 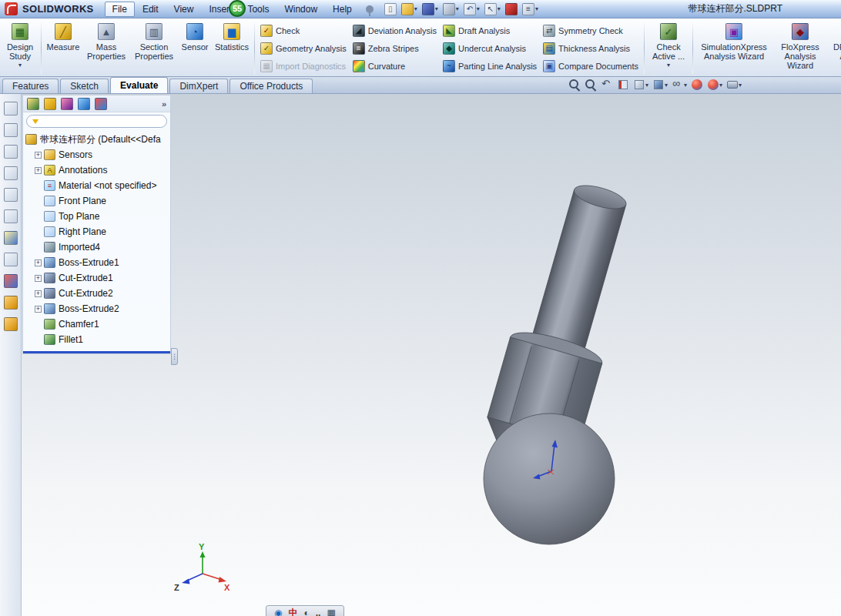 What do you see at coordinates (98, 186) in the screenshot?
I see `tree-item-material-not-specified: ≡Material <not specified>` at bounding box center [98, 186].